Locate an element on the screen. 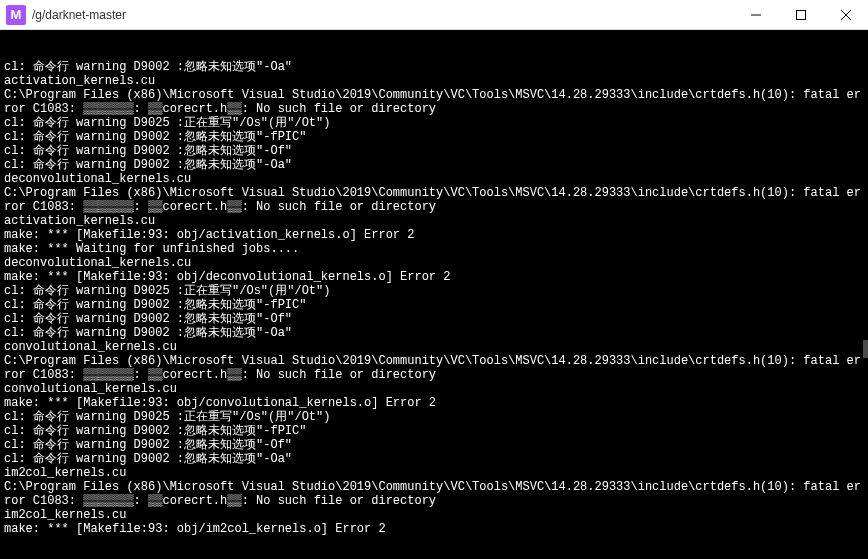 Image resolution: width=868 pixels, height=559 pixels. maximize-button is located at coordinates (800, 14).